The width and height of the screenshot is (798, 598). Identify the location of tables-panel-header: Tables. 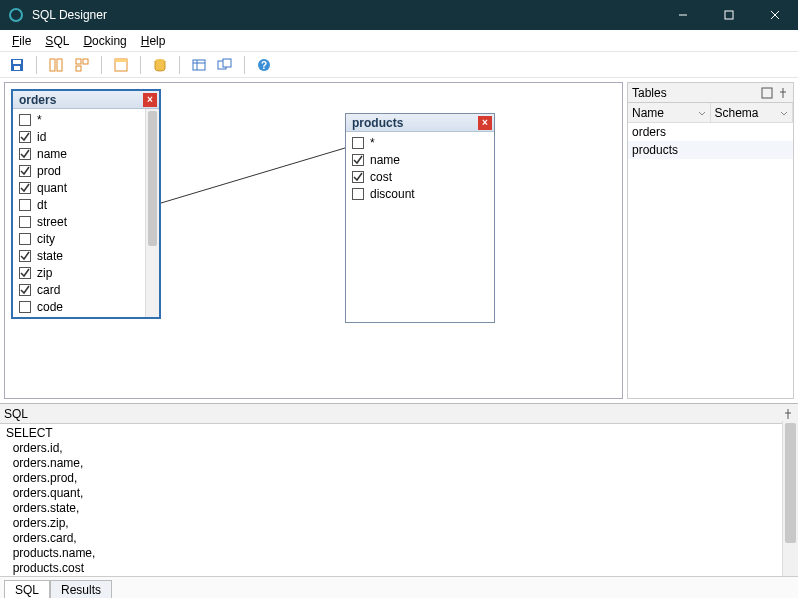
(710, 93).